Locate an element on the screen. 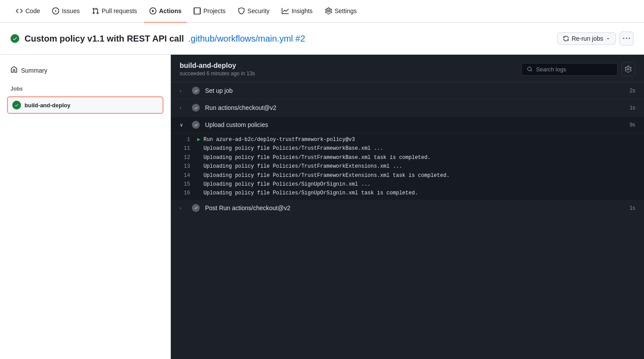  log-line: 16 Uploading policy file Policies/SignUp… is located at coordinates (407, 193).